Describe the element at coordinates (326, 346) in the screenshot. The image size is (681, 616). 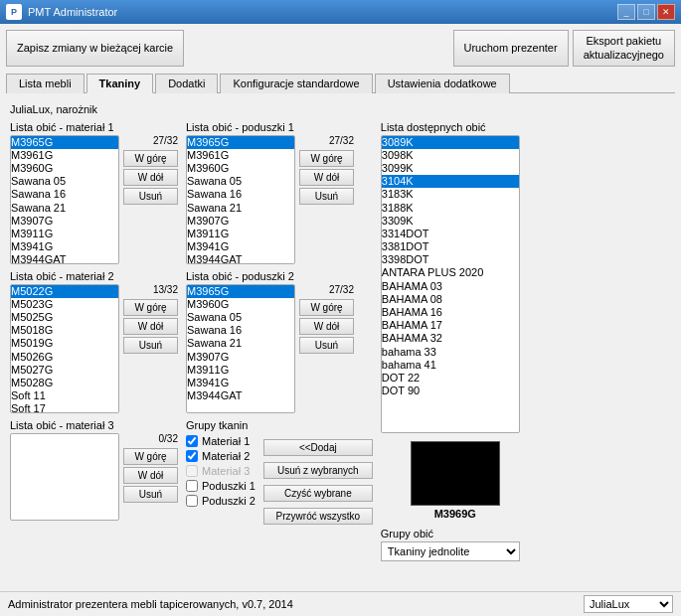
I see `pod2-remove: Usuń` at that location.